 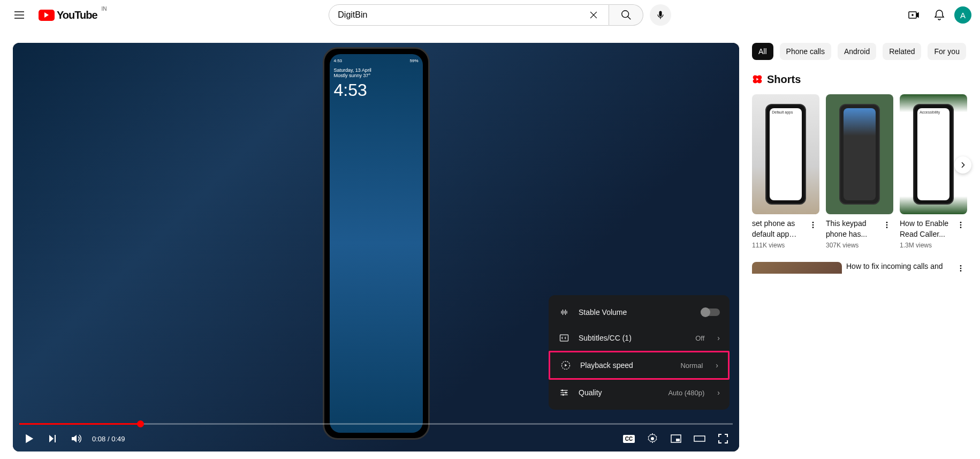 What do you see at coordinates (857, 51) in the screenshot?
I see `chip-android: Android` at bounding box center [857, 51].